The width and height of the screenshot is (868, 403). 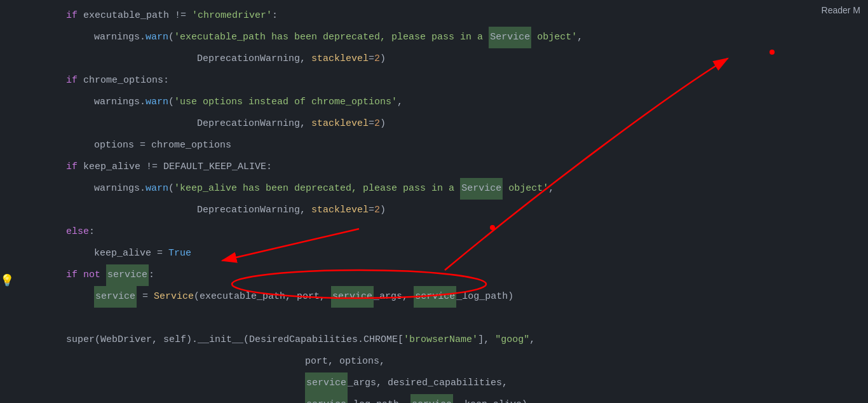 I want to click on code-line-19: service _log_path, service , keep_alive), so click(x=440, y=399).